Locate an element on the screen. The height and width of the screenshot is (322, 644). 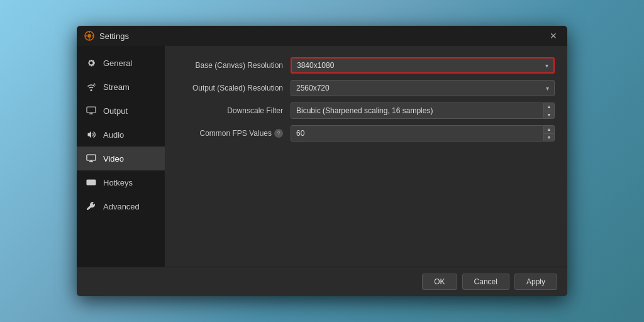
downscale-filter-value: Bicubic (Sharpened scaling, 16 samples) is located at coordinates (418, 111).